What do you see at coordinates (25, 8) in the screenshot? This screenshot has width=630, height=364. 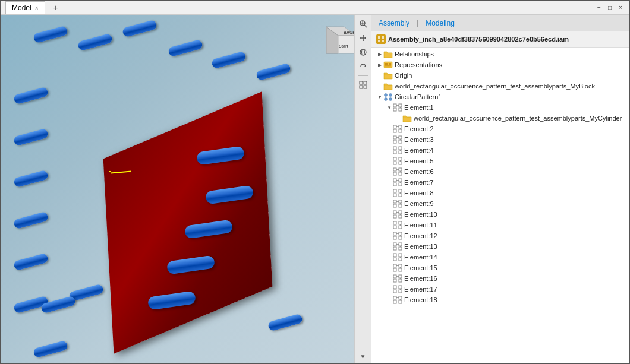 I see `model-tab: Model ×` at bounding box center [25, 8].